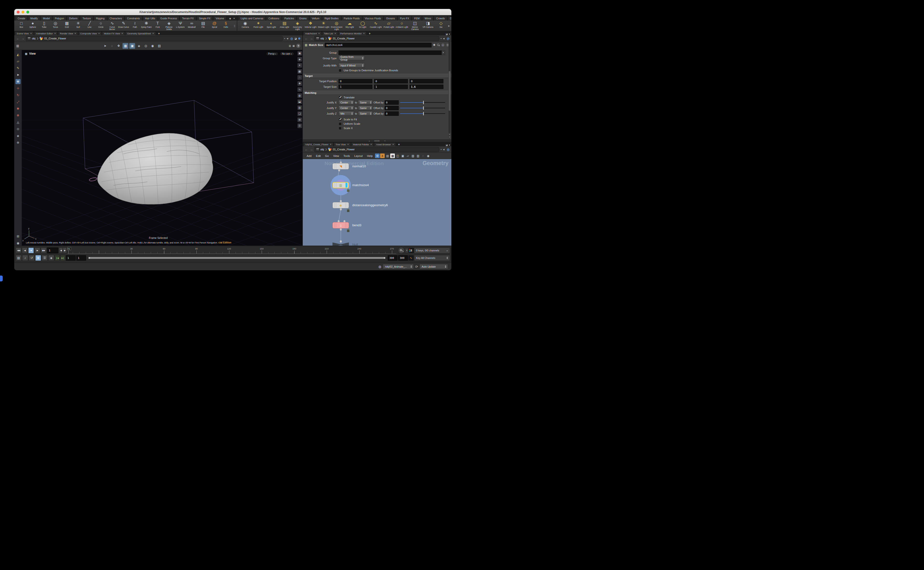  I want to click on display-points-icon: ∴, so click(300, 78).